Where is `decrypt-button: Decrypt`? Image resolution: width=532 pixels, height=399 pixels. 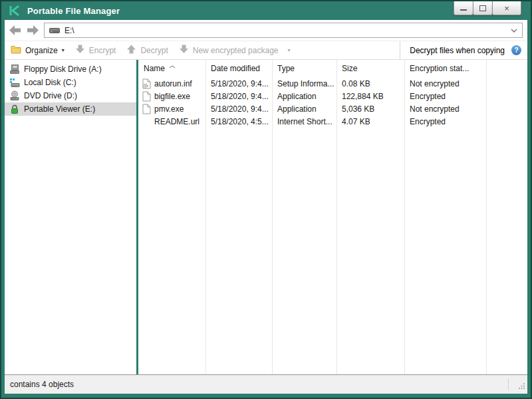 decrypt-button: Decrypt is located at coordinates (147, 51).